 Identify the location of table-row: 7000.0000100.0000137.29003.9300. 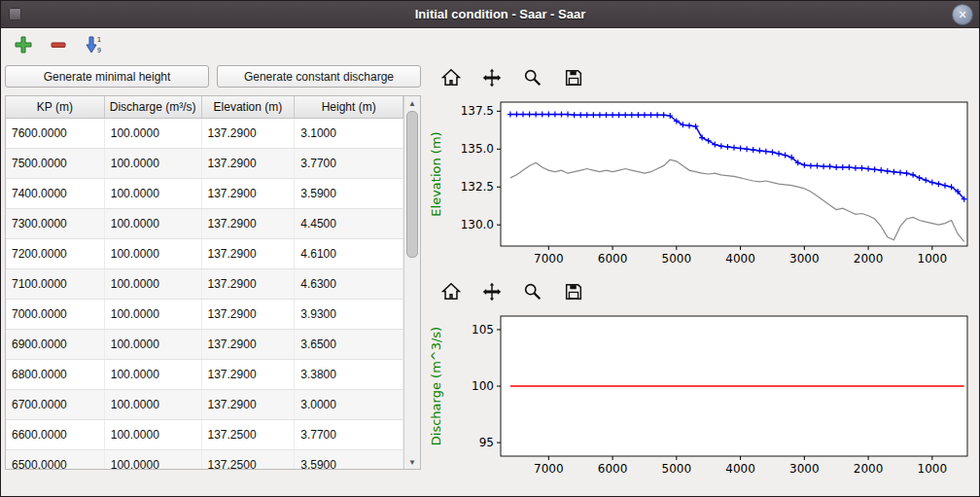
(204, 315).